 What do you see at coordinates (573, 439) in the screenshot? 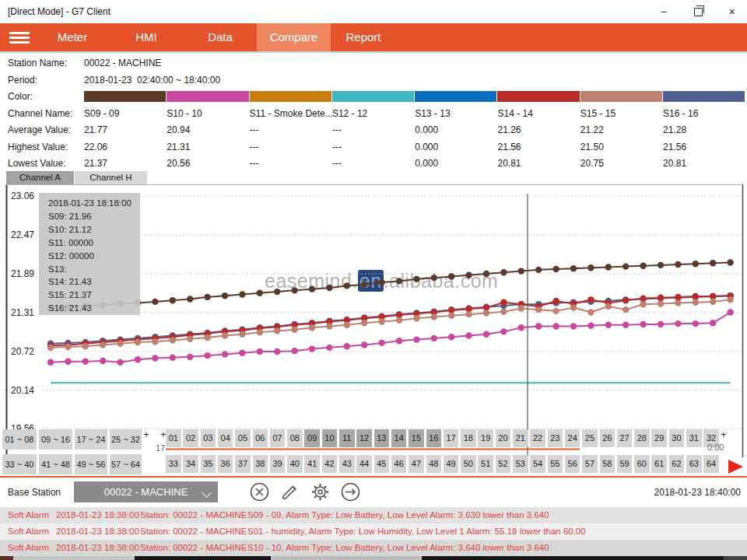
I see `channel-number-button: 24` at bounding box center [573, 439].